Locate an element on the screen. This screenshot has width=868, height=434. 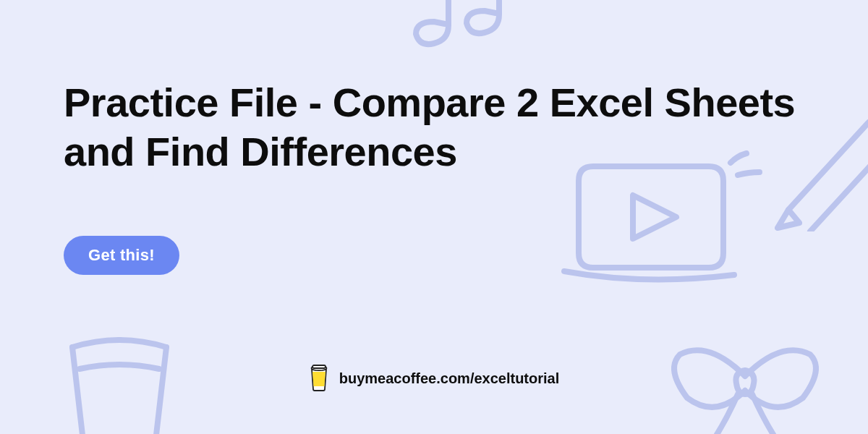
get-this-button: Get this! is located at coordinates (122, 255).